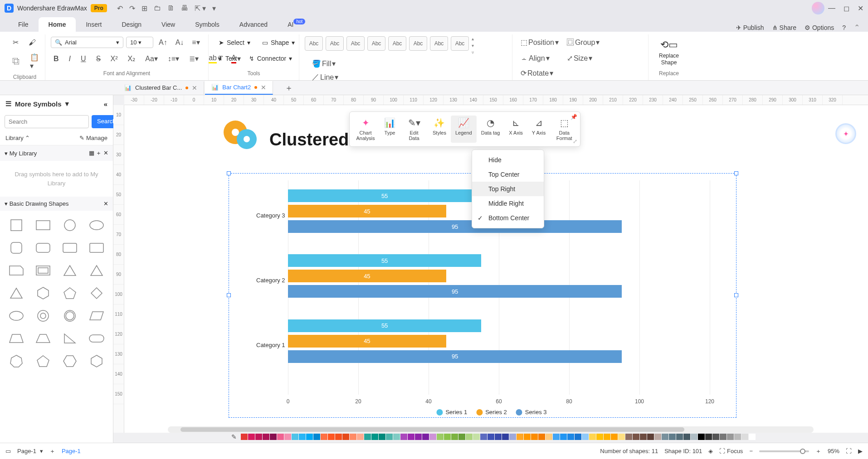 The image size is (868, 459). Describe the element at coordinates (96, 248) in the screenshot. I see `shape-rounded-rect3` at that location.